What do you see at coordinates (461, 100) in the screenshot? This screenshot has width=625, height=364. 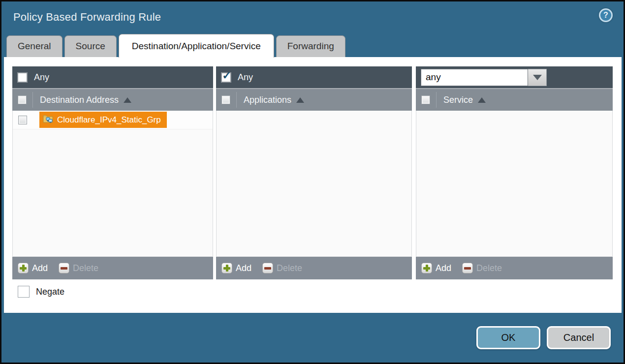 I see `service-header-sort: Service` at bounding box center [461, 100].